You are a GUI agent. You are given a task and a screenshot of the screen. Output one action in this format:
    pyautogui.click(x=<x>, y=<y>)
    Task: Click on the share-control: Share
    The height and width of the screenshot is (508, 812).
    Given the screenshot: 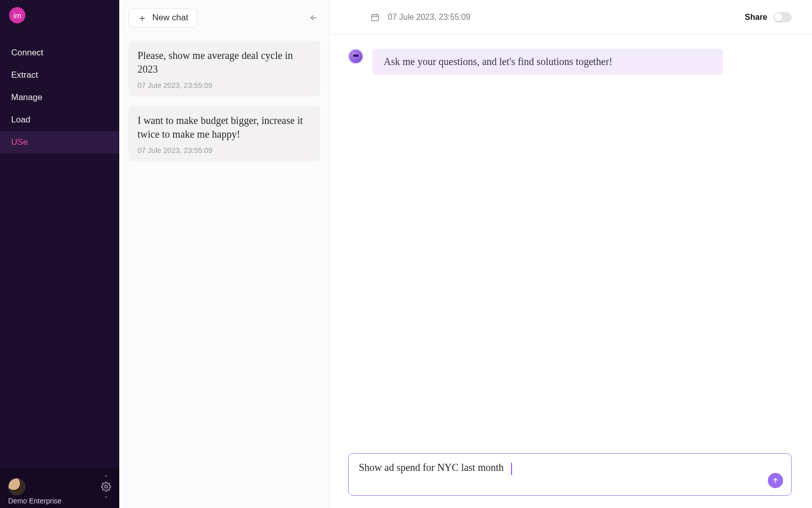 What is the action you would take?
    pyautogui.click(x=768, y=17)
    